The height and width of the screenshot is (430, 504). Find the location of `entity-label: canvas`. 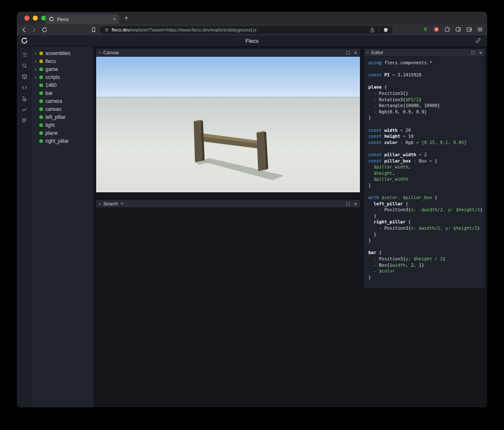

entity-label: canvas is located at coordinates (53, 109).